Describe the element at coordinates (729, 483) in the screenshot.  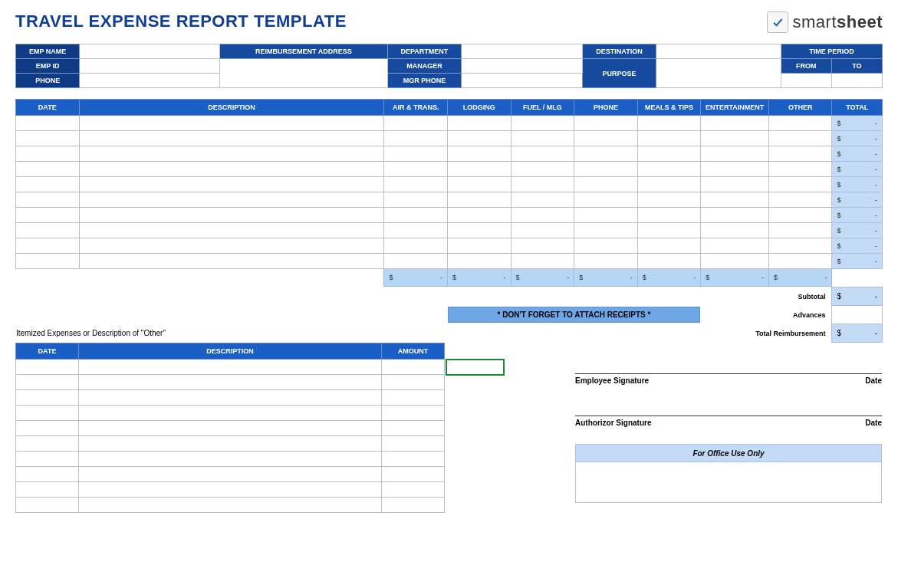
I see `office-use-field` at that location.